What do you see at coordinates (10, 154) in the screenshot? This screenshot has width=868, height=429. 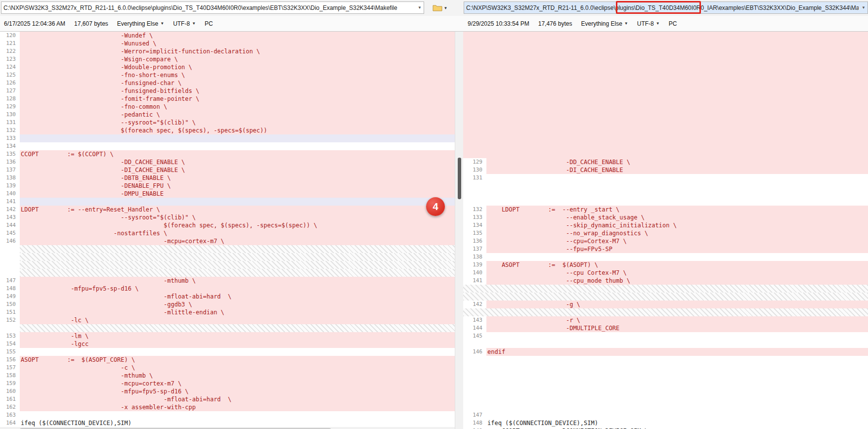 I see `line-number: 135` at bounding box center [10, 154].